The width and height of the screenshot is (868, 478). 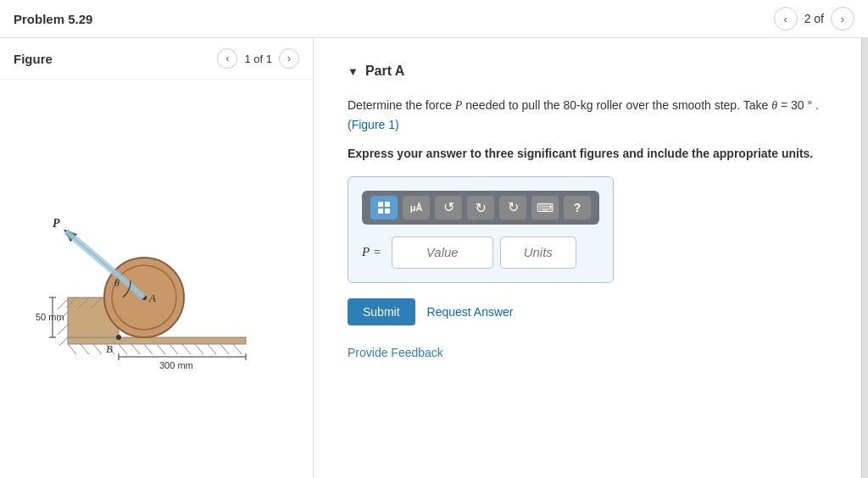 I want to click on help-button: ?, so click(x=577, y=208).